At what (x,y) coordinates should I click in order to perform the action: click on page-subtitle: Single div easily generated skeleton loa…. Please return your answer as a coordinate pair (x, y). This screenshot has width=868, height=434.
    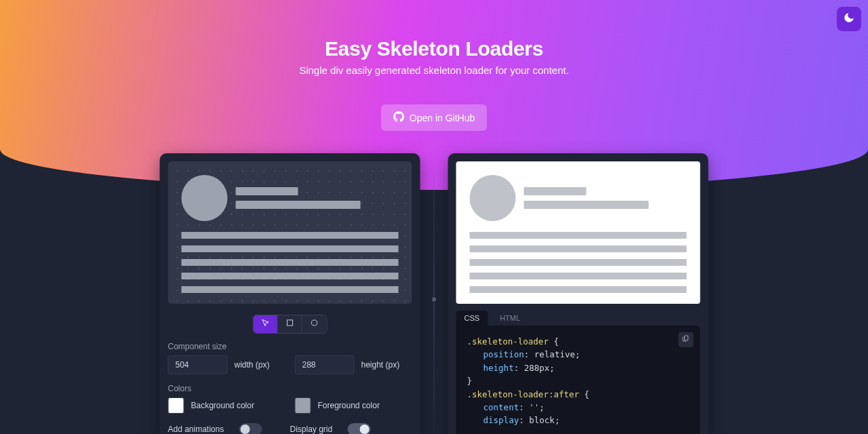
    Looking at the image, I should click on (434, 71).